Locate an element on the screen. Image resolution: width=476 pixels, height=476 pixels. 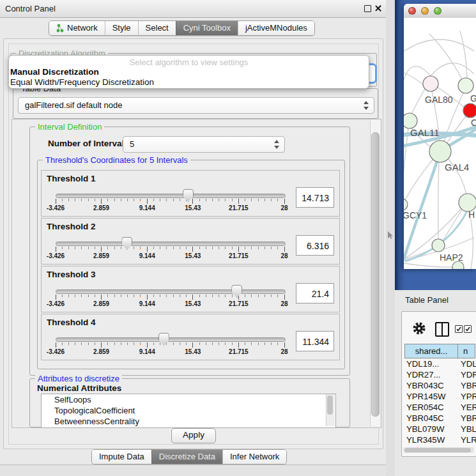
tab-infer-network: Infer Network is located at coordinates (254, 457).